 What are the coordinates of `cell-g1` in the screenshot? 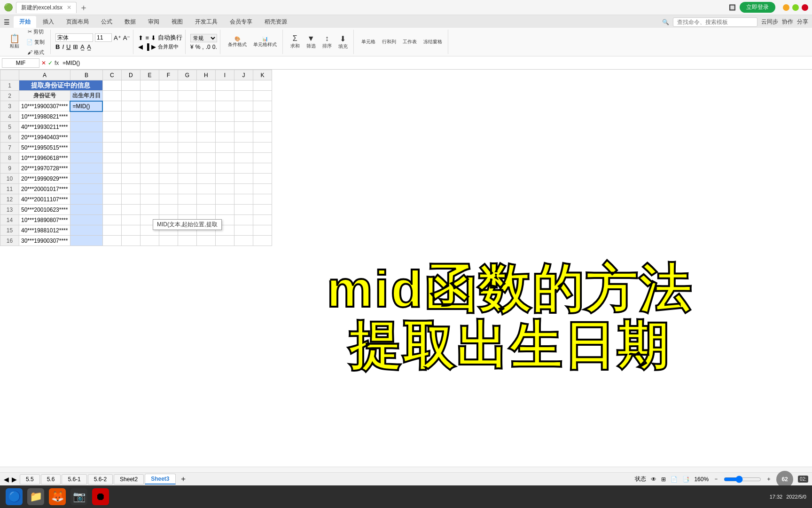 It's located at (187, 86).